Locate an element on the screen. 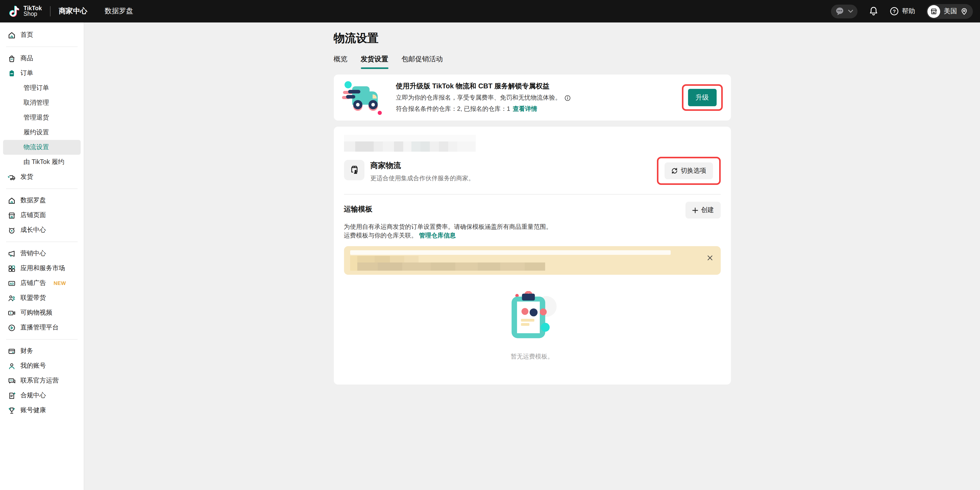 This screenshot has width=980, height=490. top-bar: TikTok Shop 商家中心 数据罗盘 is located at coordinates (490, 11).